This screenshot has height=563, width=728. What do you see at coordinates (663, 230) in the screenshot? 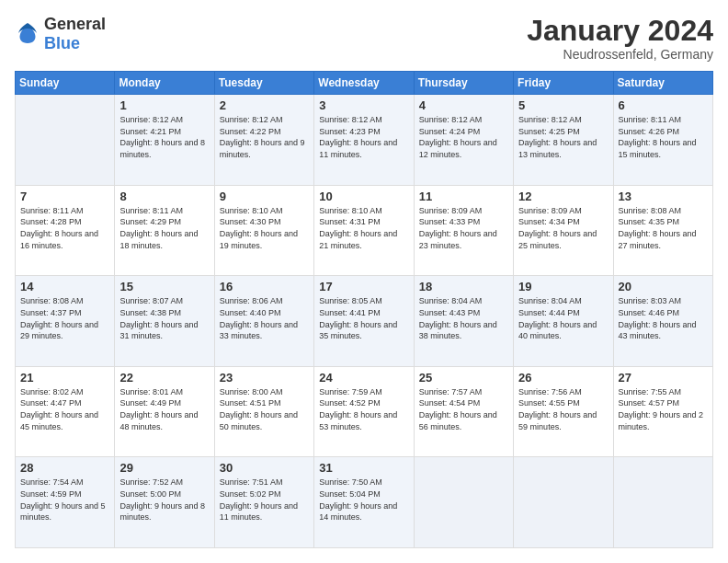
I see `table-row: 13Sunrise: 8:08 AMSunset: 4:35 PMDayligh…` at bounding box center [663, 230].